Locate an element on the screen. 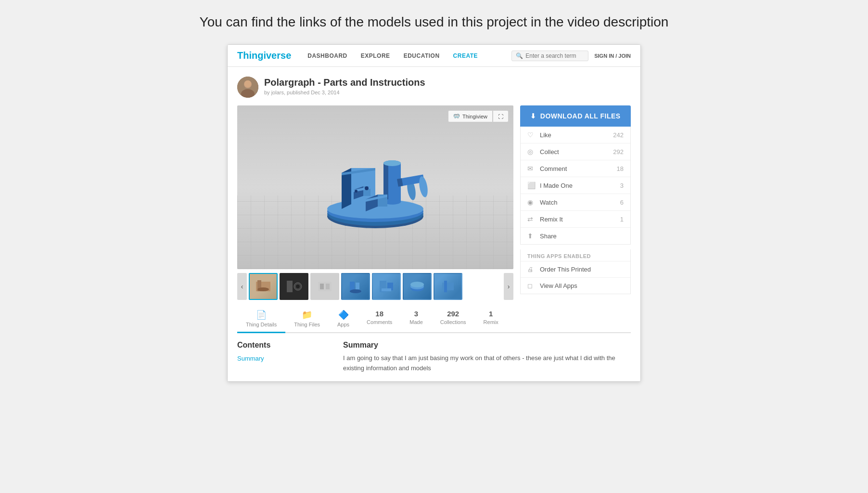 This screenshot has height=493, width=868. navbar-links: DASHBOARD EXPLORE EDUCATION CREATE is located at coordinates (406, 56).